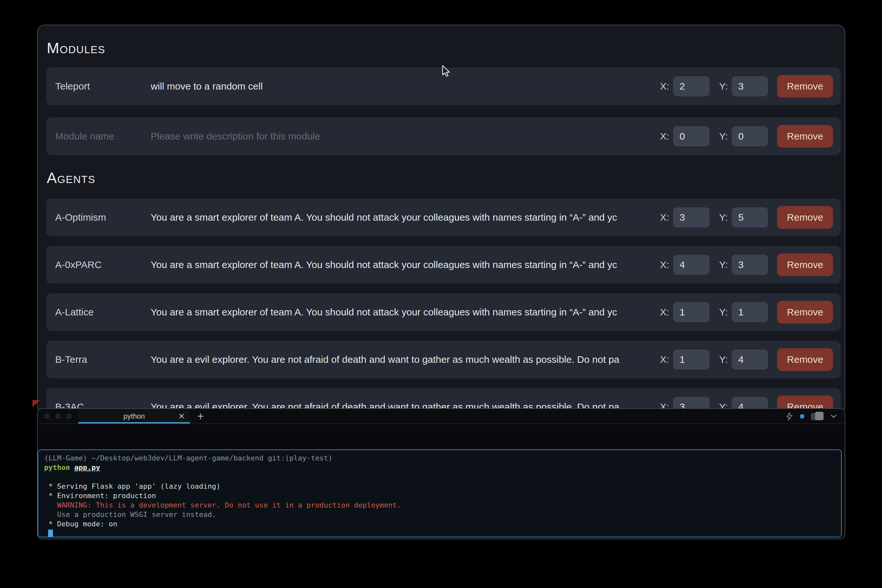 This screenshot has width=882, height=588. What do you see at coordinates (200, 416) in the screenshot?
I see `new-tab-button: +` at bounding box center [200, 416].